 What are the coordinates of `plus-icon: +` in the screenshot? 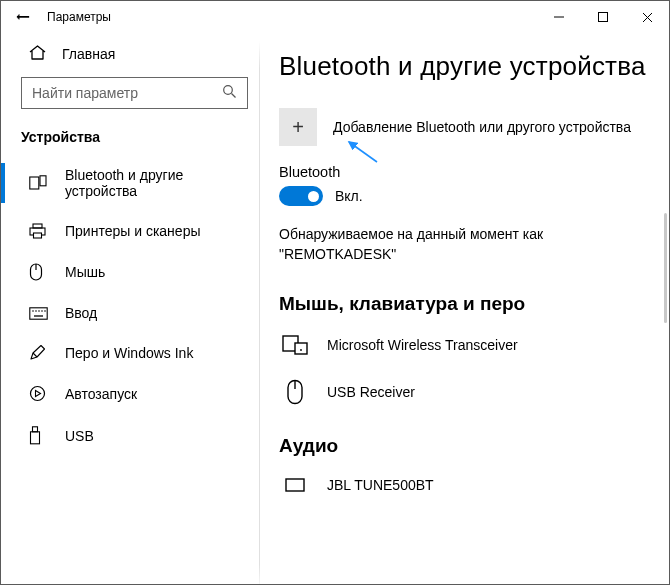 It's located at (298, 128).